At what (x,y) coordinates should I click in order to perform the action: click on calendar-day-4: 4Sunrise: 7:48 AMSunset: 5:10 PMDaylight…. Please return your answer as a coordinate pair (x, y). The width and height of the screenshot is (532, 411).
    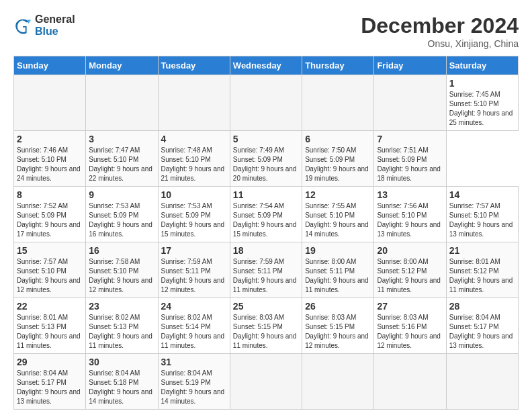
    Looking at the image, I should click on (193, 158).